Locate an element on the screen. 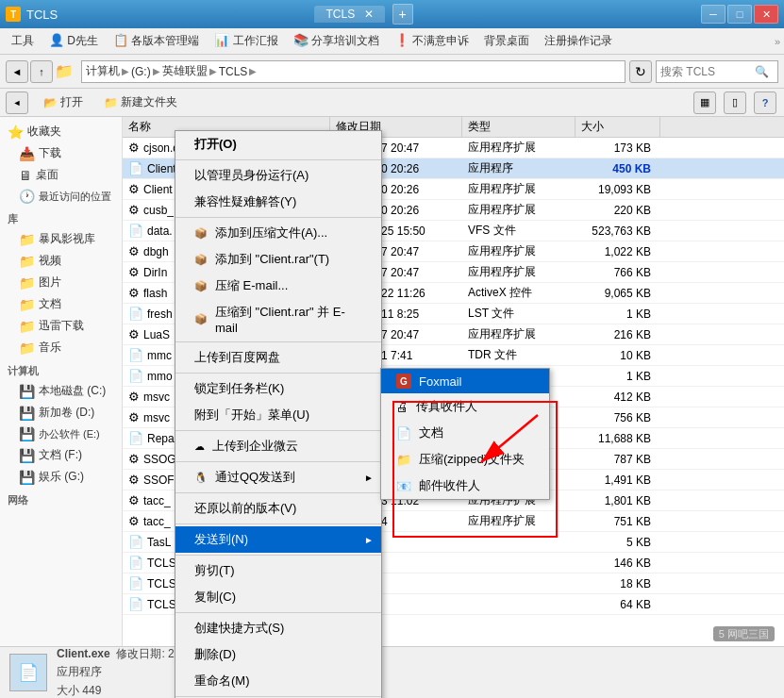 The height and width of the screenshot is (698, 784). view-button: ▦ is located at coordinates (705, 103).